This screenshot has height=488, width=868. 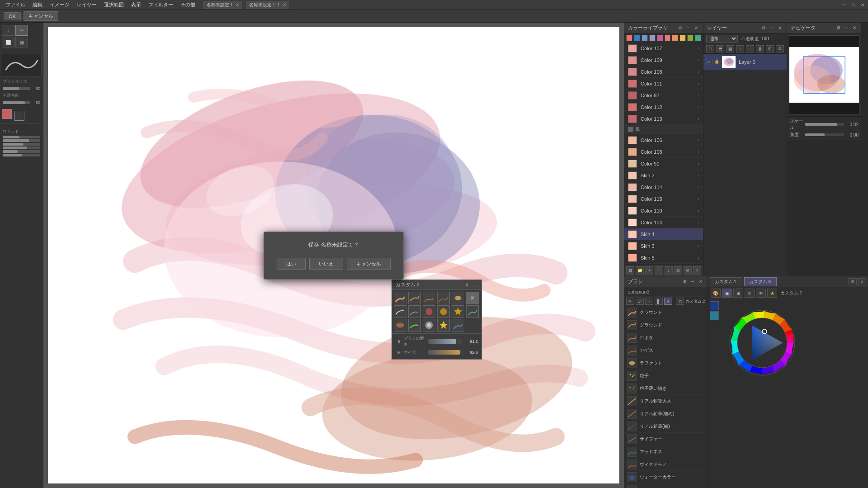 What do you see at coordinates (727, 293) in the screenshot?
I see `cpt-wheel-btn: ◉` at bounding box center [727, 293].